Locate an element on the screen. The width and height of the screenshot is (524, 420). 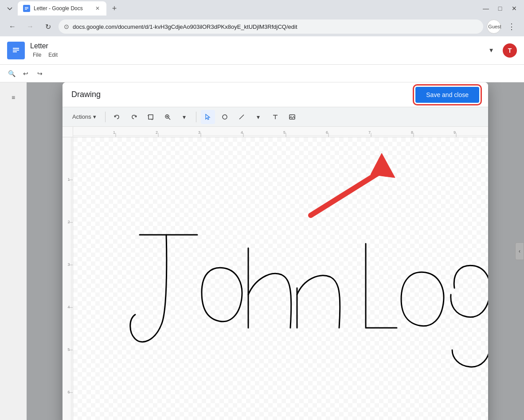
tab-favicon is located at coordinates (27, 8).